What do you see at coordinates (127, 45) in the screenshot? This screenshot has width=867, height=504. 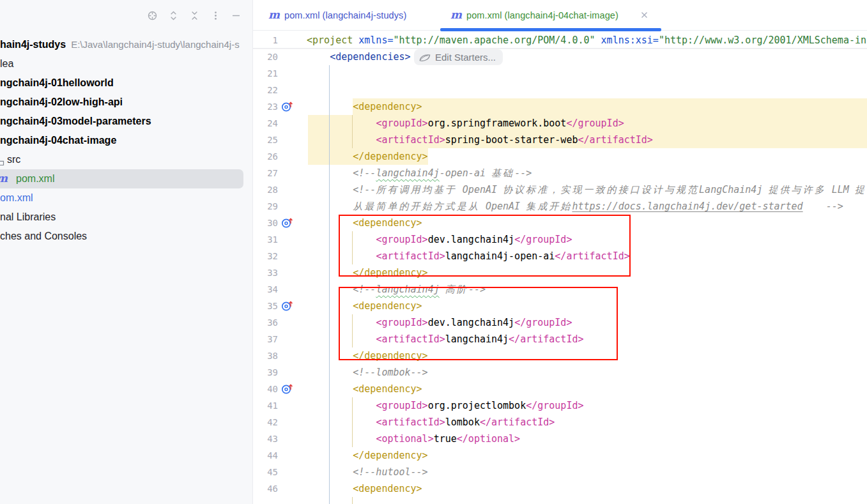 I see `tree-item-hain4j-studys: hain4j-studysE:\Java\langchain4j-study\l…` at bounding box center [127, 45].